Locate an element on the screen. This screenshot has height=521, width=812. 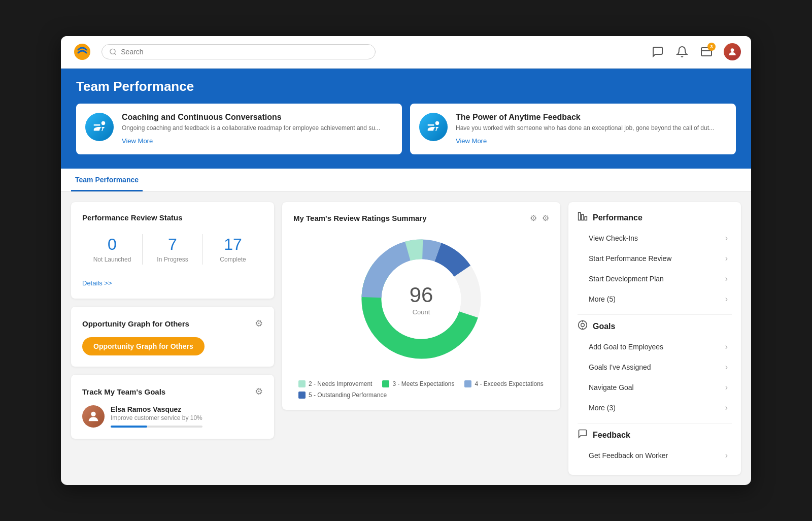
banner-cards: Coaching and Continuous Conversations On… is located at coordinates (406, 129).